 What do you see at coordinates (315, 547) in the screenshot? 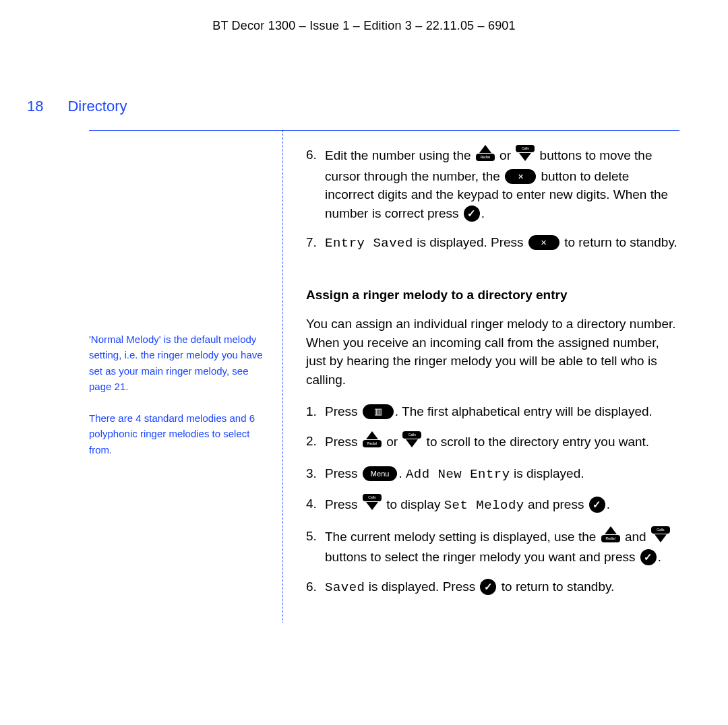
I see `step-number: 5.` at bounding box center [315, 547].